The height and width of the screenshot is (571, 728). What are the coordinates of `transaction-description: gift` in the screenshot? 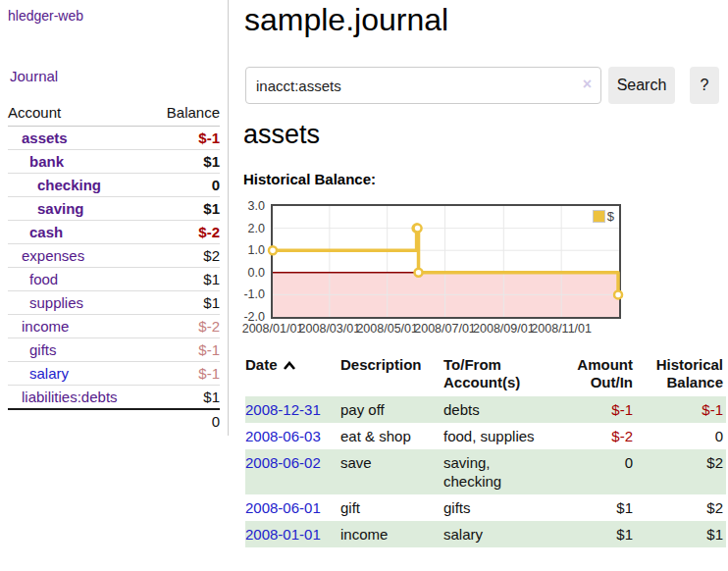 It's located at (392, 508).